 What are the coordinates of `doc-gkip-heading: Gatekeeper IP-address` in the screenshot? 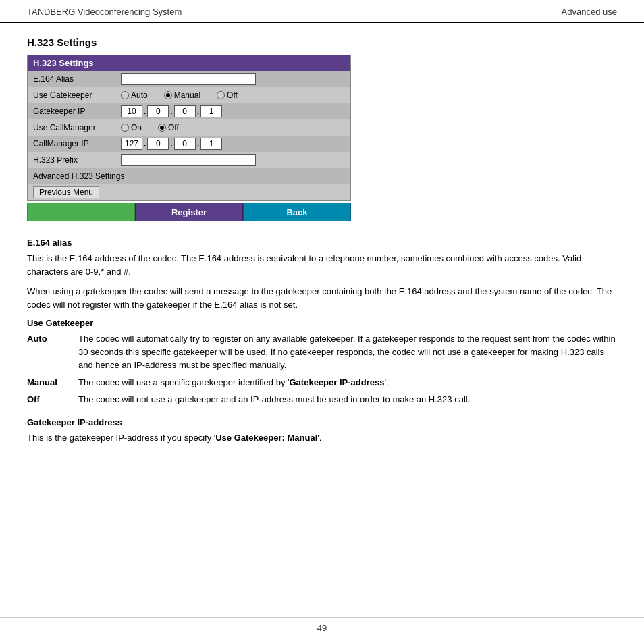 It's located at (322, 423).